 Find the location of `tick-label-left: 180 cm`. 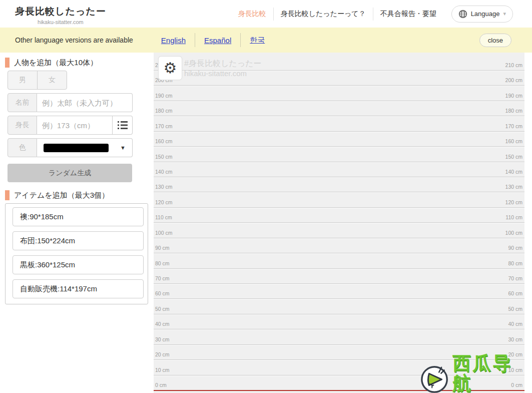

tick-label-left: 180 cm is located at coordinates (164, 111).